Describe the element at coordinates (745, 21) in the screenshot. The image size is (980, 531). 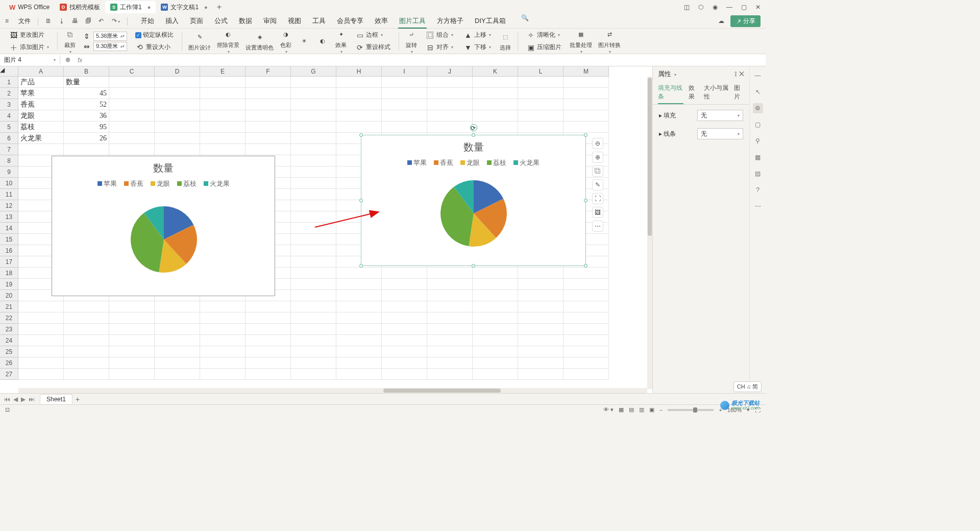
I see `share-button: ⭷ 分享` at that location.